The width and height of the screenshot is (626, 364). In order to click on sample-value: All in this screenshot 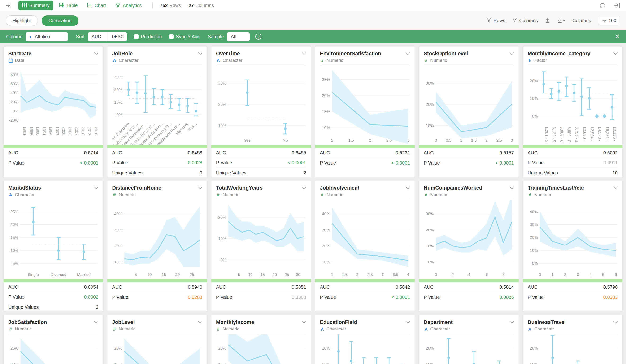, I will do `click(233, 37)`.